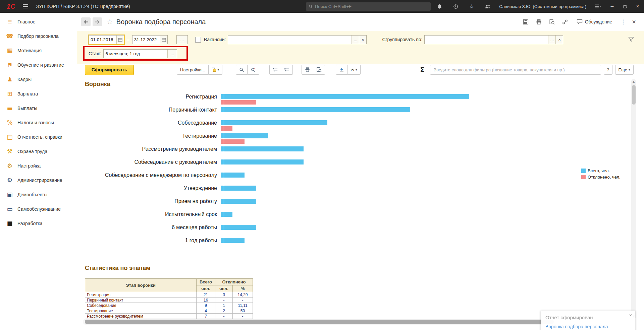  Describe the element at coordinates (38, 194) in the screenshot. I see `sidebar-item-demo-objects: ▣Демообъекты` at that location.